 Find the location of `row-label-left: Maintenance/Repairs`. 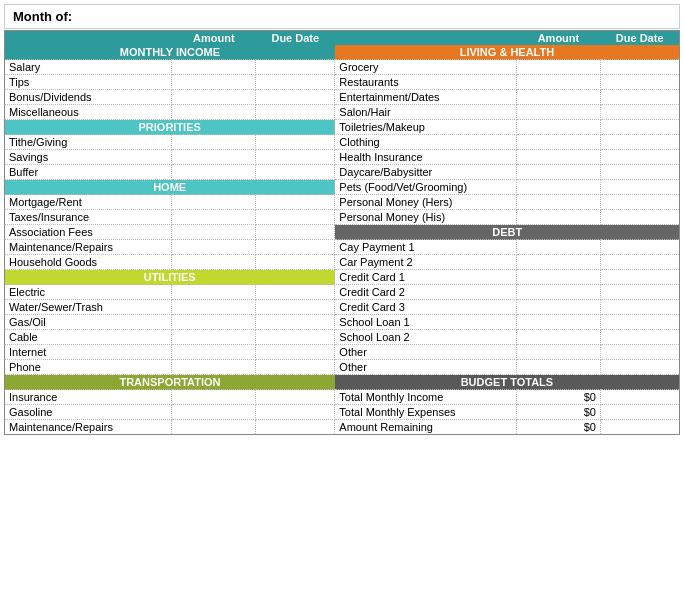

row-label-left: Maintenance/Repairs is located at coordinates (88, 428).